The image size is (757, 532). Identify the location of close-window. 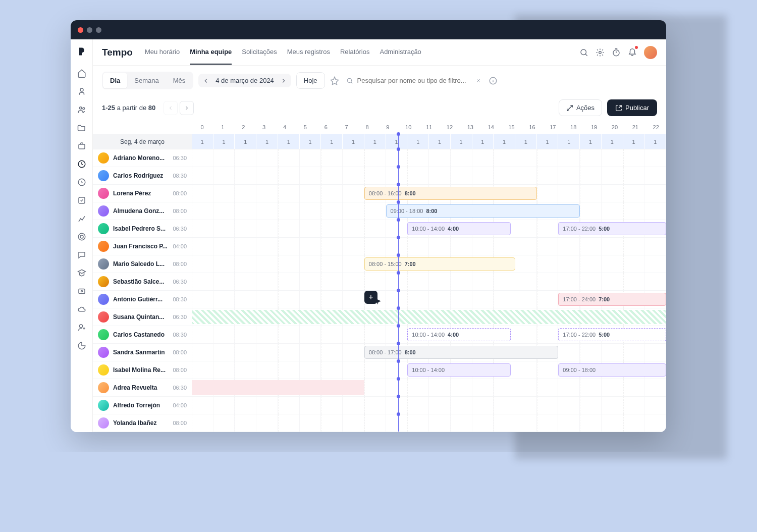
(81, 30).